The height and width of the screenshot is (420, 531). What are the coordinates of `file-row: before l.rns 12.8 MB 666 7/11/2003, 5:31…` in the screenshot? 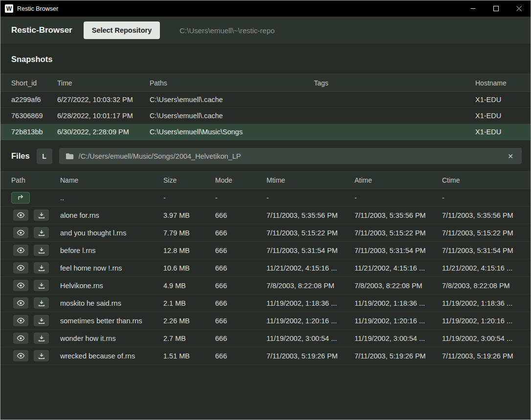 It's located at (266, 251).